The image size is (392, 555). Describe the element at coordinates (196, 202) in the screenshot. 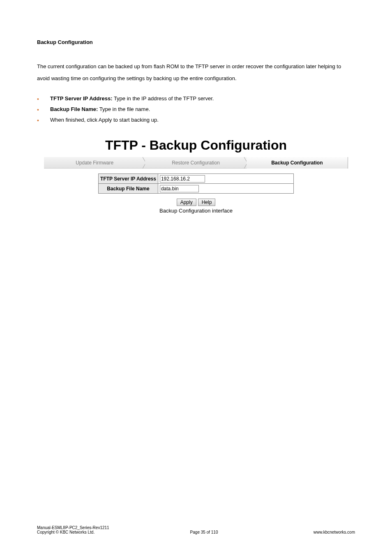

I see `buttons-row: Apply Help` at that location.